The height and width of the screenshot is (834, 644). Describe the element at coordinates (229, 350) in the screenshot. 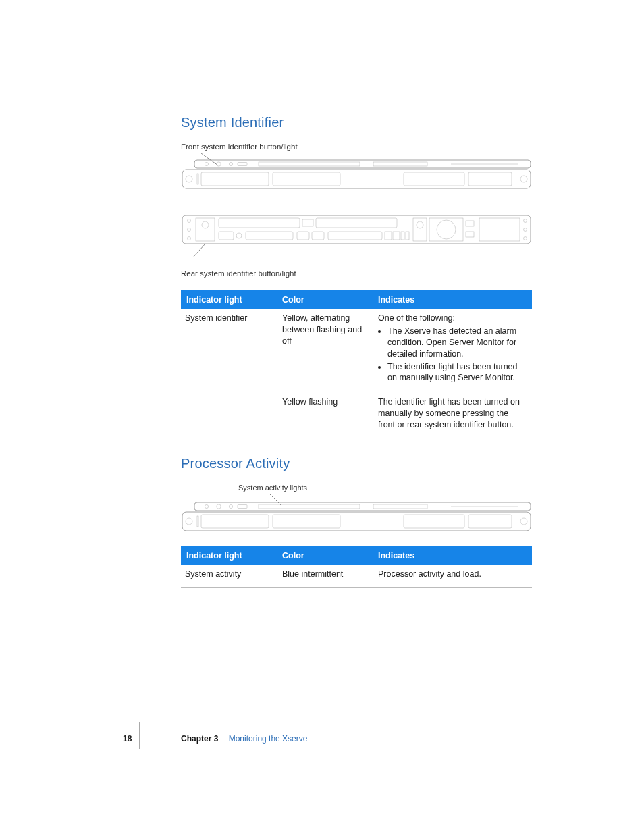

I see `cell-light: System identifier` at that location.